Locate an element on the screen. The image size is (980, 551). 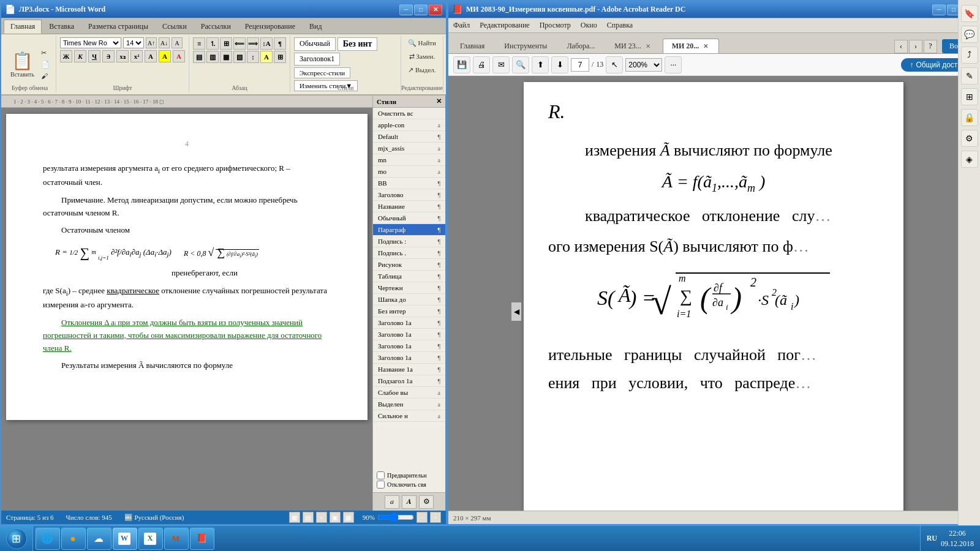
taskbar-app-excel: X is located at coordinates (151, 539).